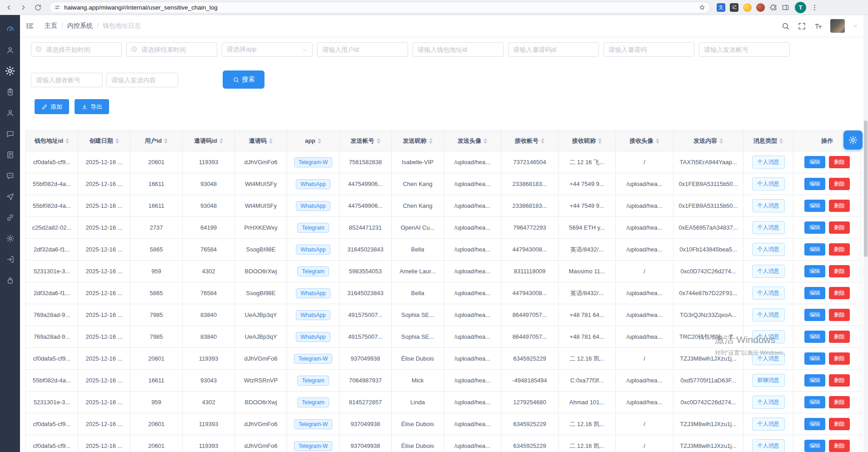  I want to click on column-header-消息类型: 消息类型, so click(768, 141).